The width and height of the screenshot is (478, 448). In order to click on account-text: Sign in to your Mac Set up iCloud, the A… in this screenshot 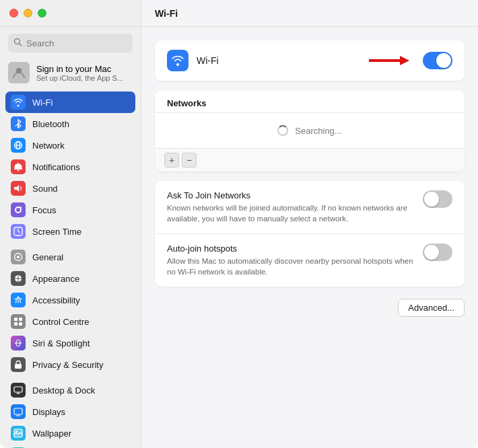, I will do `click(79, 73)`.